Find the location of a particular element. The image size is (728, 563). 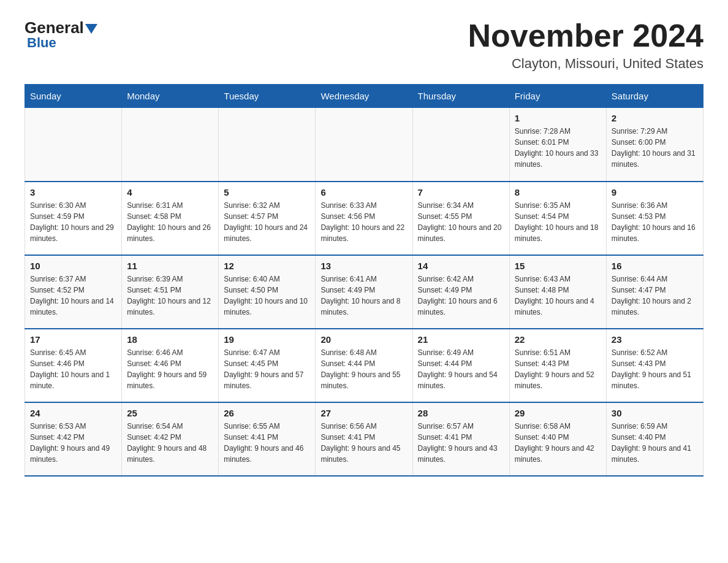

day-number-1: 1 is located at coordinates (558, 118).